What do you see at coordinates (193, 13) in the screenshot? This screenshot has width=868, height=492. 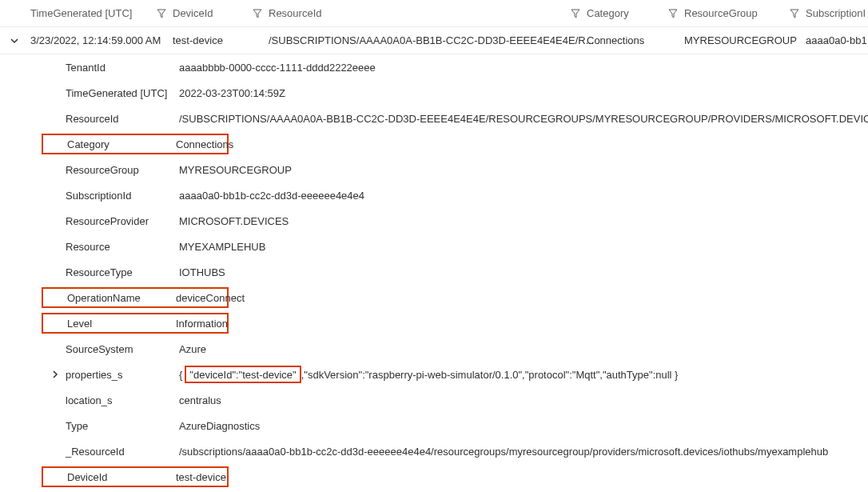 I see `header-deviceid-label: DeviceId` at bounding box center [193, 13].